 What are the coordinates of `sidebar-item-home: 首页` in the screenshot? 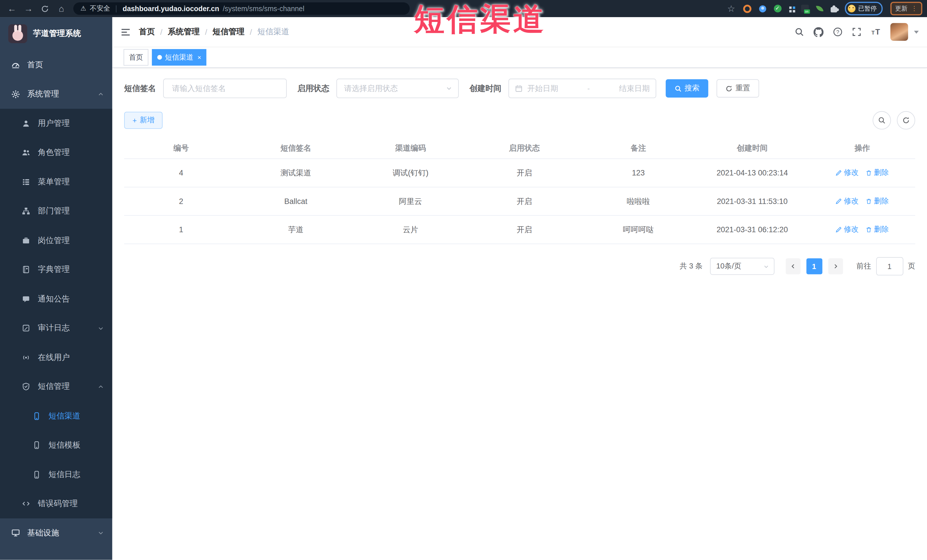 It's located at (56, 65).